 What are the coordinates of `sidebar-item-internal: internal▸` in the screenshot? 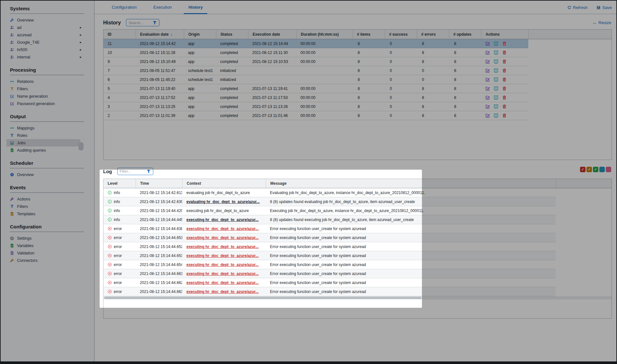 It's located at (47, 57).